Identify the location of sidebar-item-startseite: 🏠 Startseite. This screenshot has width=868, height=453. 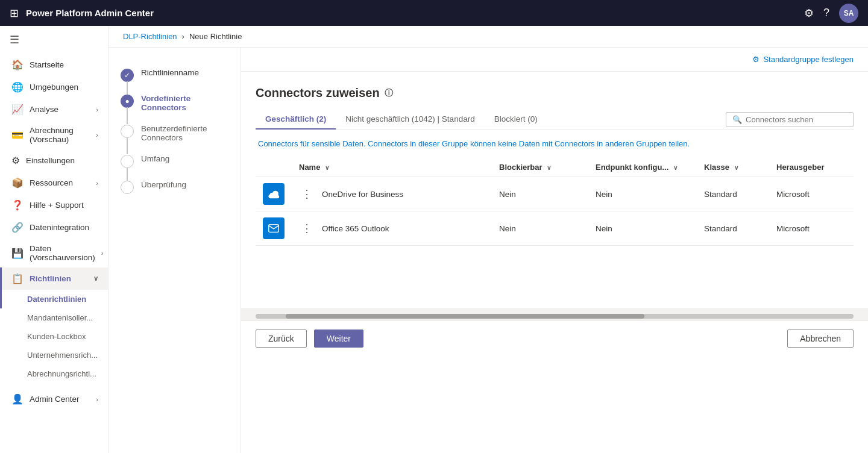
(54, 65).